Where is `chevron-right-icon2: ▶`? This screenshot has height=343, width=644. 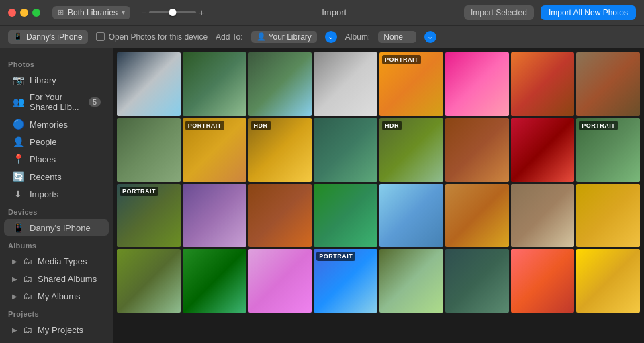
chevron-right-icon2: ▶ is located at coordinates (15, 279).